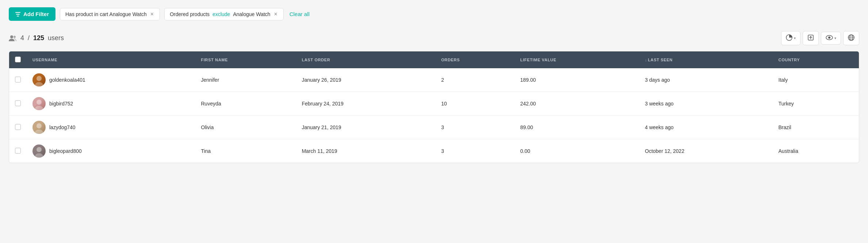 The image size is (868, 243). What do you see at coordinates (577, 60) in the screenshot?
I see `col-header-lifetime-value: LIFETIME VALUE` at bounding box center [577, 60].